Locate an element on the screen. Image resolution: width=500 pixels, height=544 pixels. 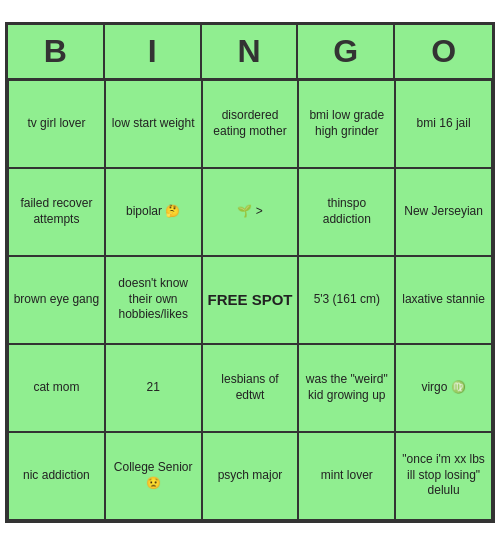
header-o: O is located at coordinates (444, 52).